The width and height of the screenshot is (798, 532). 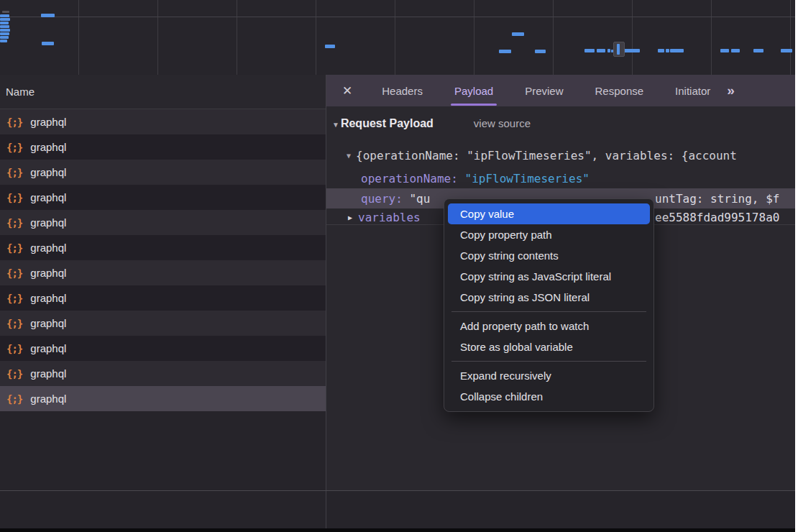 I want to click on query-row: query: "qu, so click(x=395, y=198).